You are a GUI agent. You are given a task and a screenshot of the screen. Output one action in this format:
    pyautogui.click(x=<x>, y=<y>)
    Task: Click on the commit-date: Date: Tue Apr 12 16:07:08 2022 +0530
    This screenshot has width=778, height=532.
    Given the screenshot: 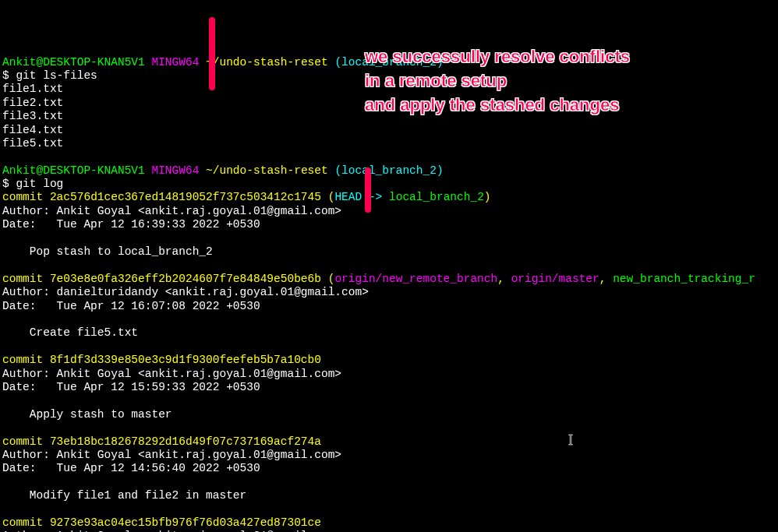 What is the action you would take?
    pyautogui.click(x=131, y=306)
    